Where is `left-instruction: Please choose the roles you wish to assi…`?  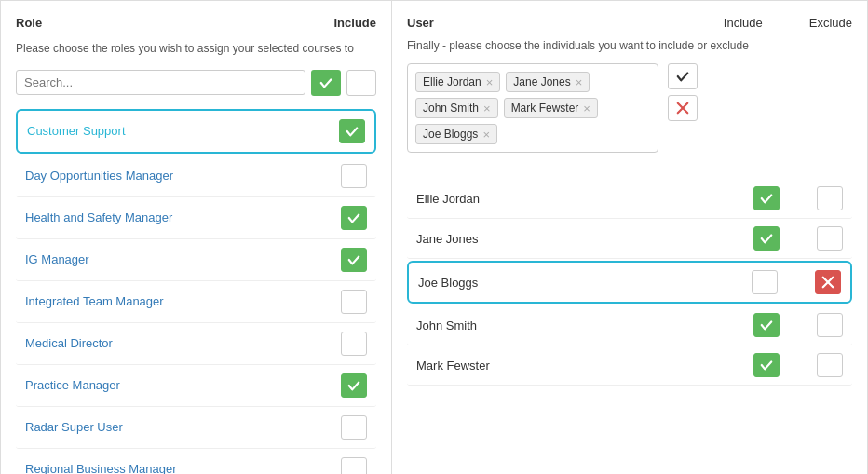
left-instruction: Please choose the roles you wish to assi… is located at coordinates (196, 48).